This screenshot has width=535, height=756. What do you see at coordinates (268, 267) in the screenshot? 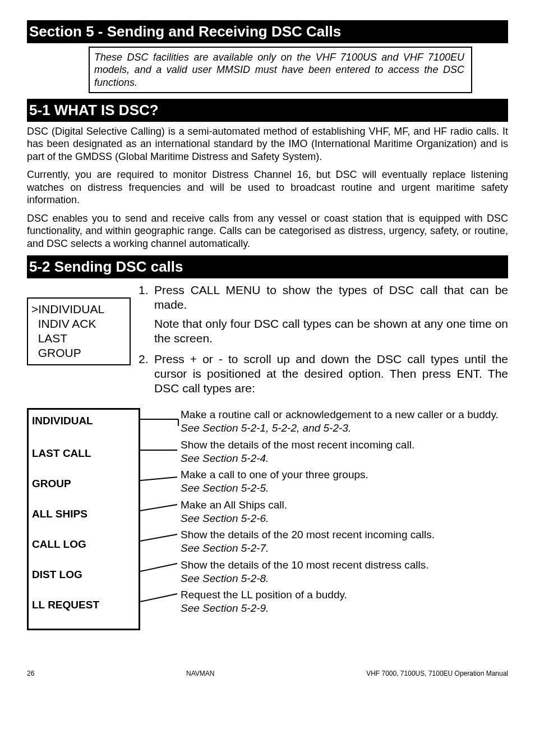
I see `heading-5-2: 5-2 Sending DSC calls` at bounding box center [268, 267].